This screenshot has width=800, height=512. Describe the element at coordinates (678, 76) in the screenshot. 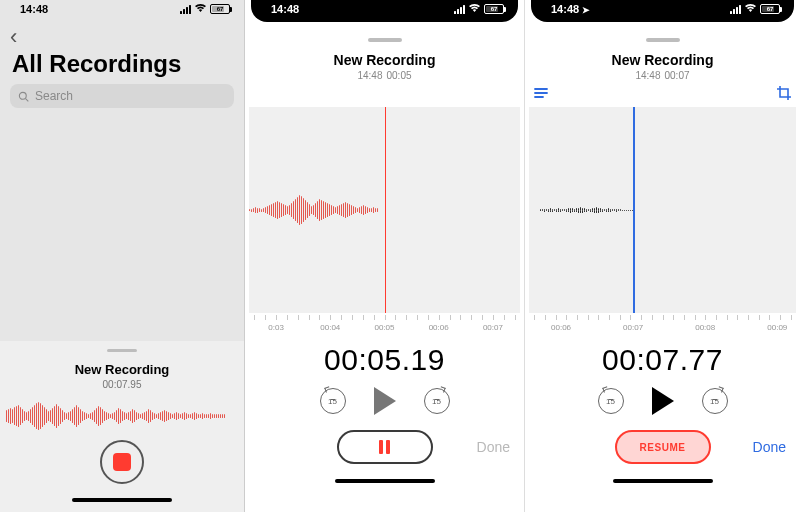

I see `recording-duration: 00:07` at that location.